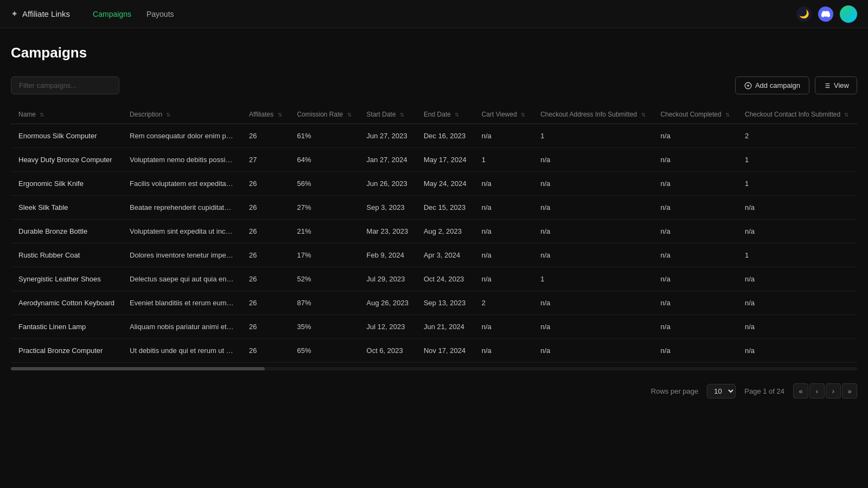 This screenshot has width=868, height=488. What do you see at coordinates (796, 232) in the screenshot?
I see `cell-row4-col9: n/a` at bounding box center [796, 232].